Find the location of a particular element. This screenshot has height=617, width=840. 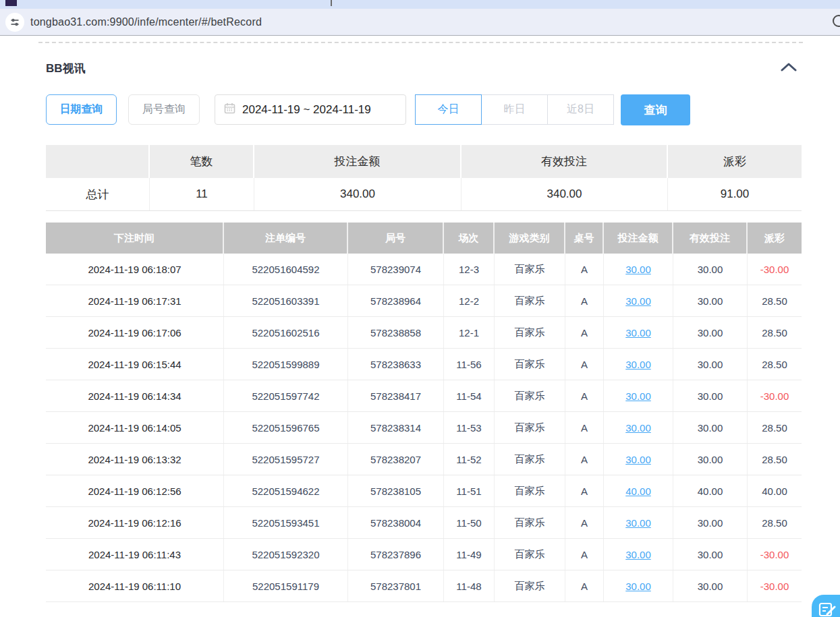

summary-total-row: 总计11340.00340.0091.00 is located at coordinates (424, 194).